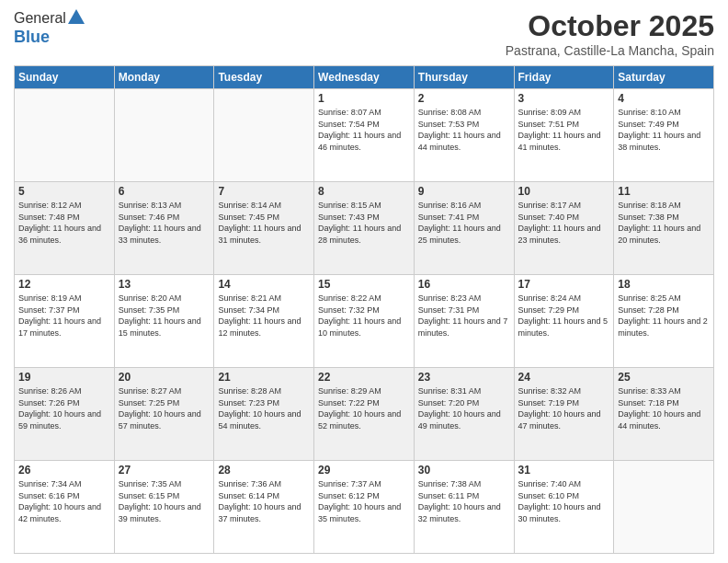  I want to click on table-row: 17Sunrise: 8:24 AM Sunset: 7:29 PM Dayli…, so click(564, 322).